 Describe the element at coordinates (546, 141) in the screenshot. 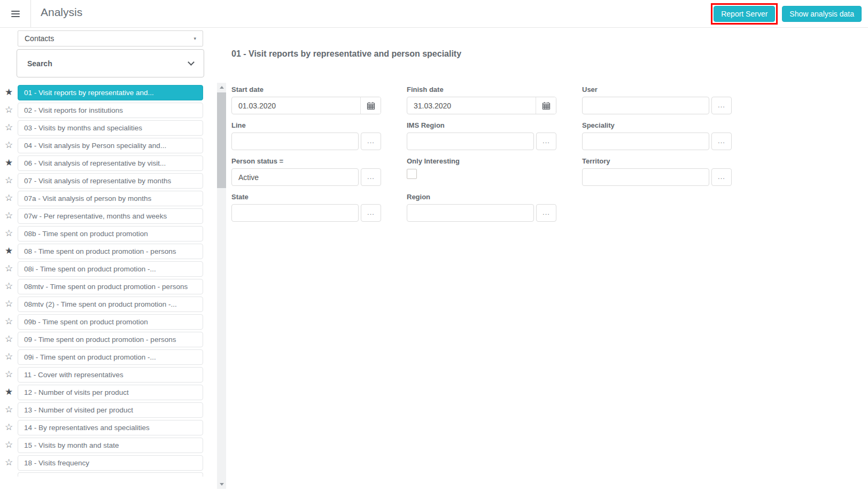

I see `ims-region-lookup-button: ...` at that location.